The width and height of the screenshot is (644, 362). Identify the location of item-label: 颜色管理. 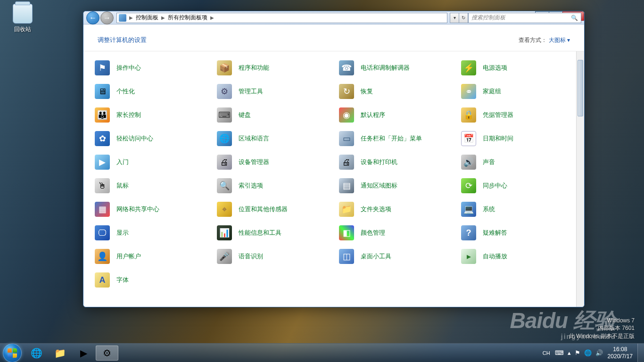
(373, 233).